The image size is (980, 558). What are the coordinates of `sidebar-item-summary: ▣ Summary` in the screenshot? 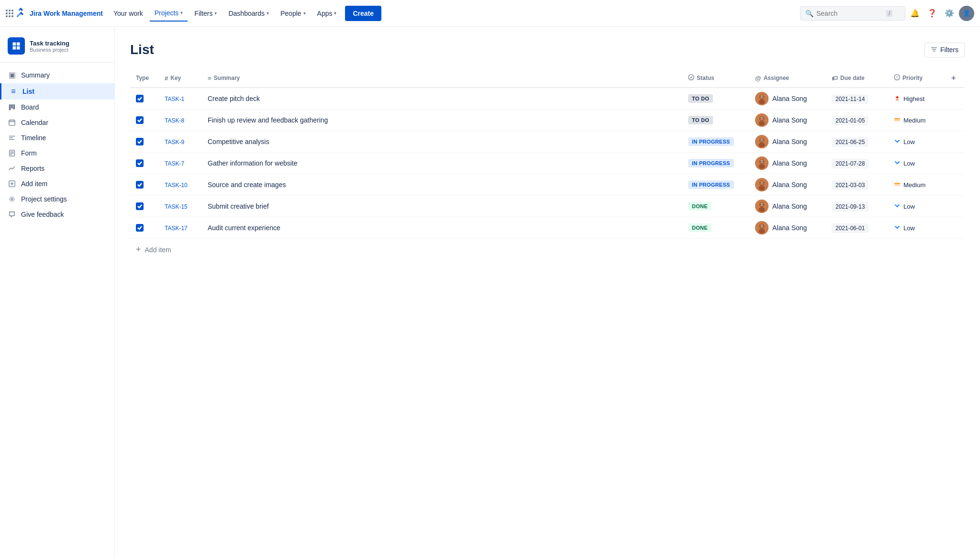 It's located at (57, 75).